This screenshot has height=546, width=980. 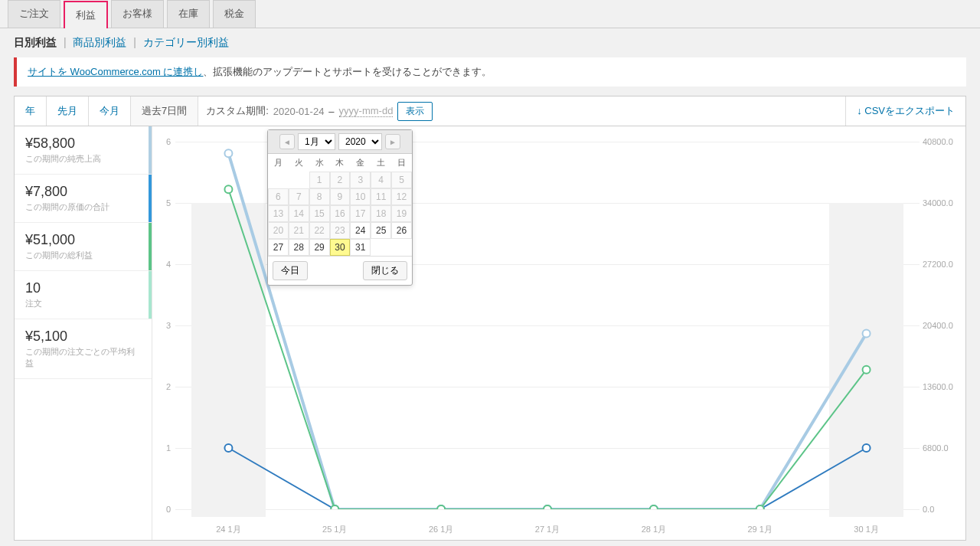 What do you see at coordinates (83, 150) in the screenshot?
I see `metric-0: ¥58,800この期間の純売上高` at bounding box center [83, 150].